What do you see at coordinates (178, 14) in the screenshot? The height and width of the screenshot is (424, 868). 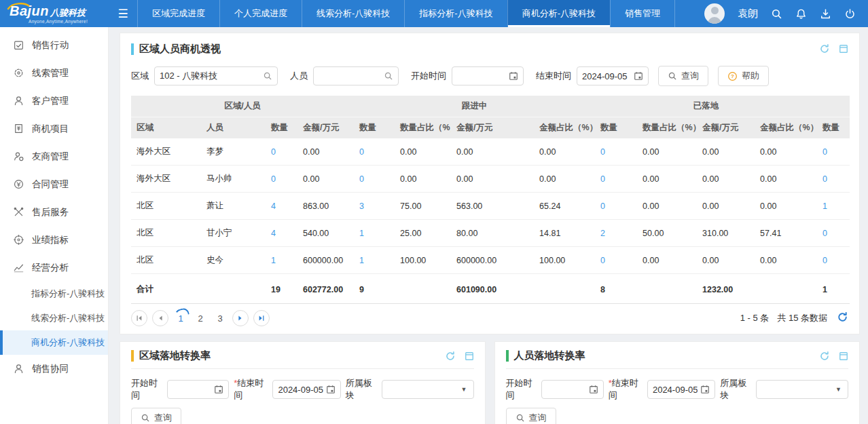 I see `tab-区域完成进度: 区域完成进度` at bounding box center [178, 14].